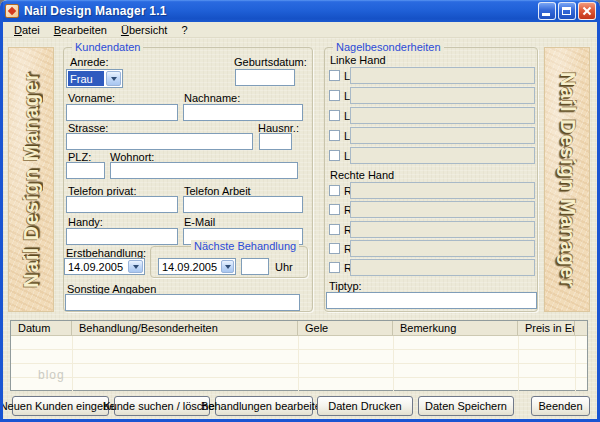  What do you see at coordinates (80, 30) in the screenshot?
I see `menu-bearbeiten: Bearbeiten` at bounding box center [80, 30].